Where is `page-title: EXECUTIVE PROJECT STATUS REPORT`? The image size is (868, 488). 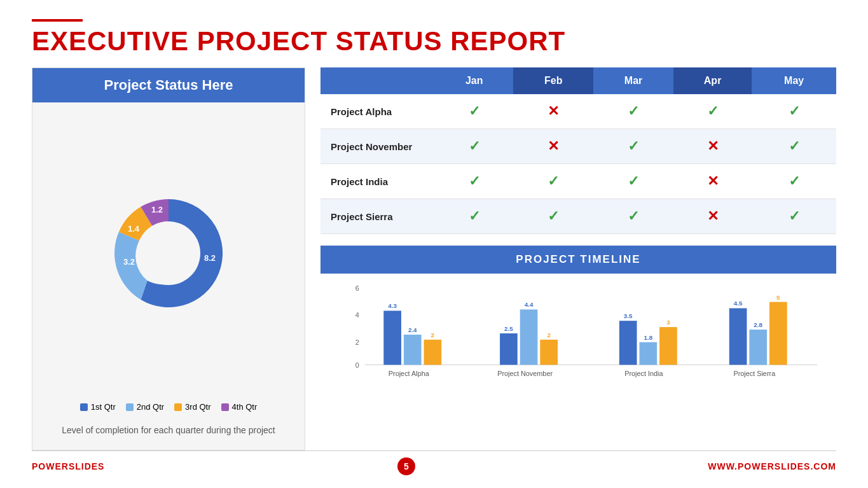 page-title: EXECUTIVE PROJECT STATUS REPORT is located at coordinates (434, 41).